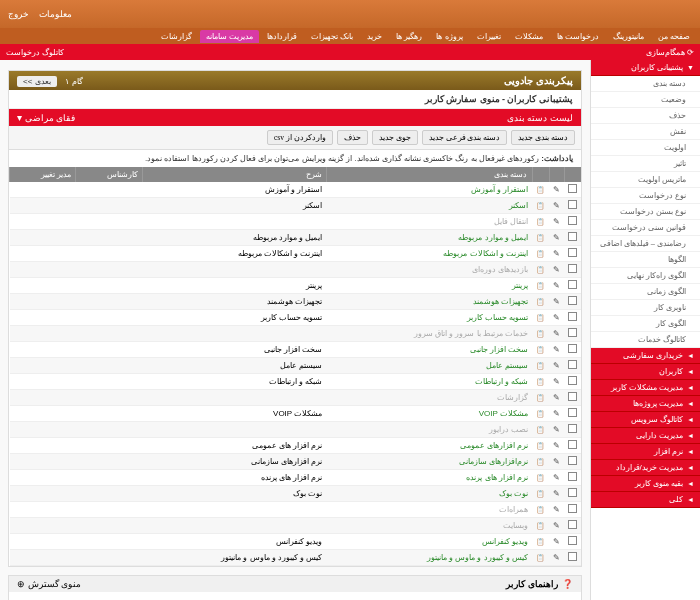 The width and height of the screenshot is (700, 600). What do you see at coordinates (489, 36) in the screenshot?
I see `nav-tab: تغییرات` at bounding box center [489, 36].